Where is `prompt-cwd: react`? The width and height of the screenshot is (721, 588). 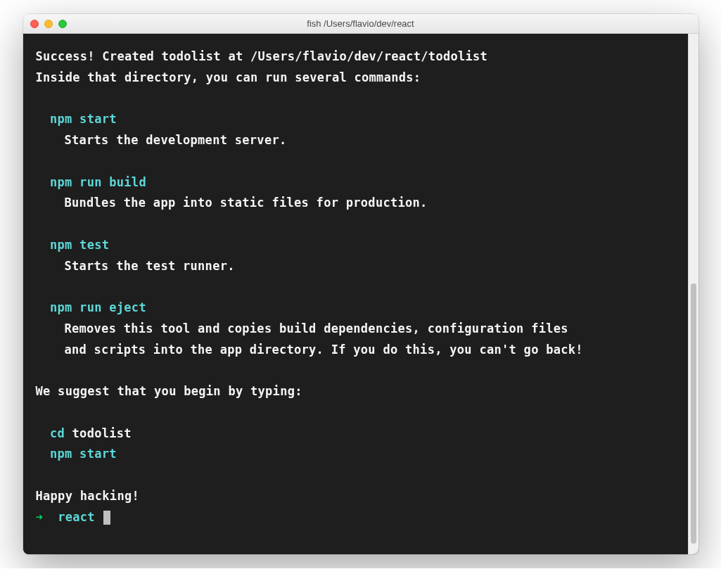
prompt-cwd: react is located at coordinates (76, 517).